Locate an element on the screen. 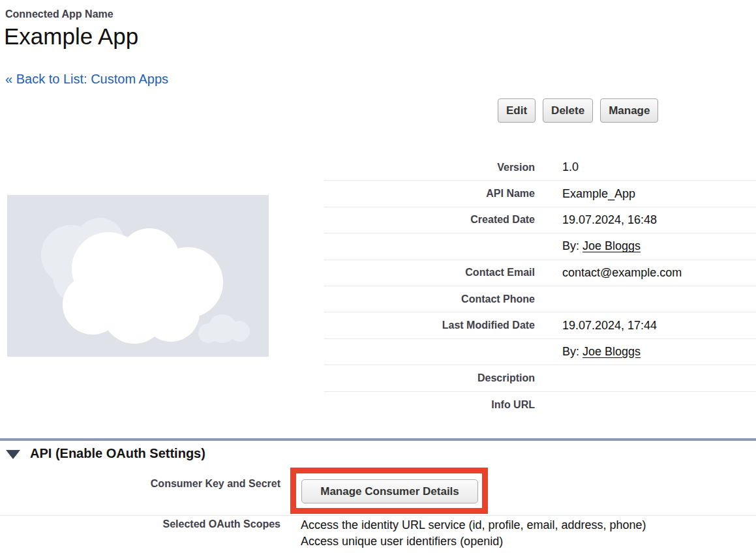 This screenshot has width=756, height=553. field-label: Created Date is located at coordinates (429, 220).